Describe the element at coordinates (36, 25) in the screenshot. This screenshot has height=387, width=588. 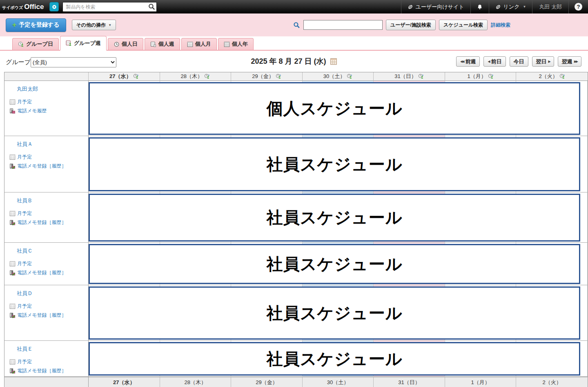
I see `add-event-button: + 予定を登録する` at that location.